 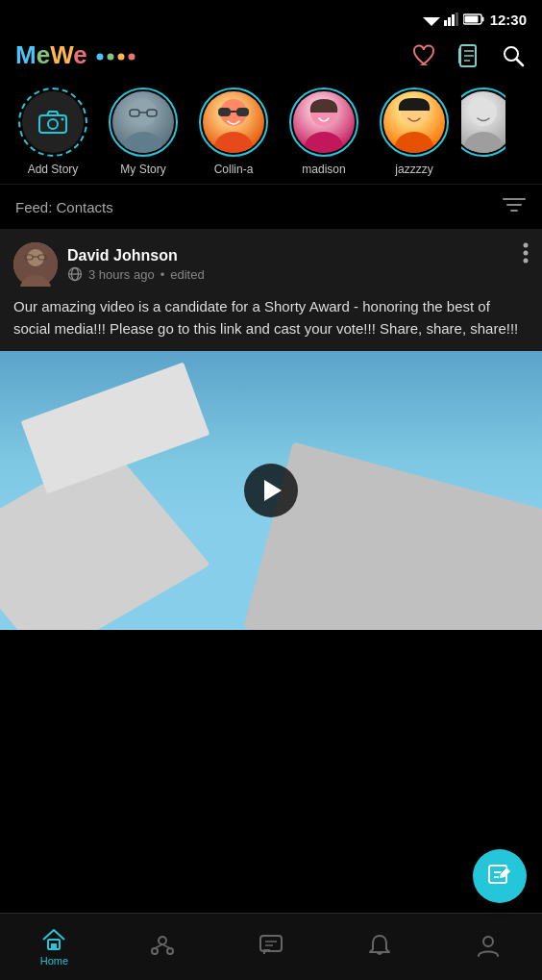 I want to click on globe-icon, so click(x=75, y=274).